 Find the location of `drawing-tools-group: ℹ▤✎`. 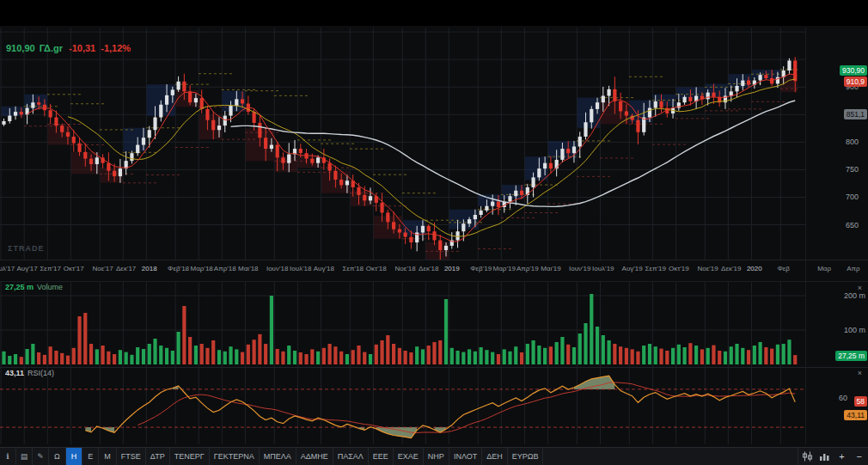

drawing-tools-group: ℹ▤✎ is located at coordinates (24, 456).